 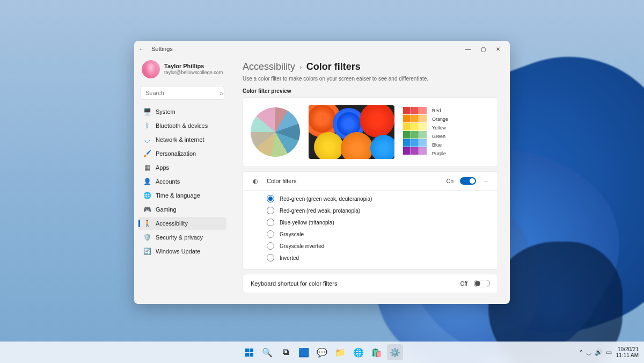 What do you see at coordinates (182, 209) in the screenshot?
I see `sidebar-item-gaming: 🎮Gaming` at bounding box center [182, 209].